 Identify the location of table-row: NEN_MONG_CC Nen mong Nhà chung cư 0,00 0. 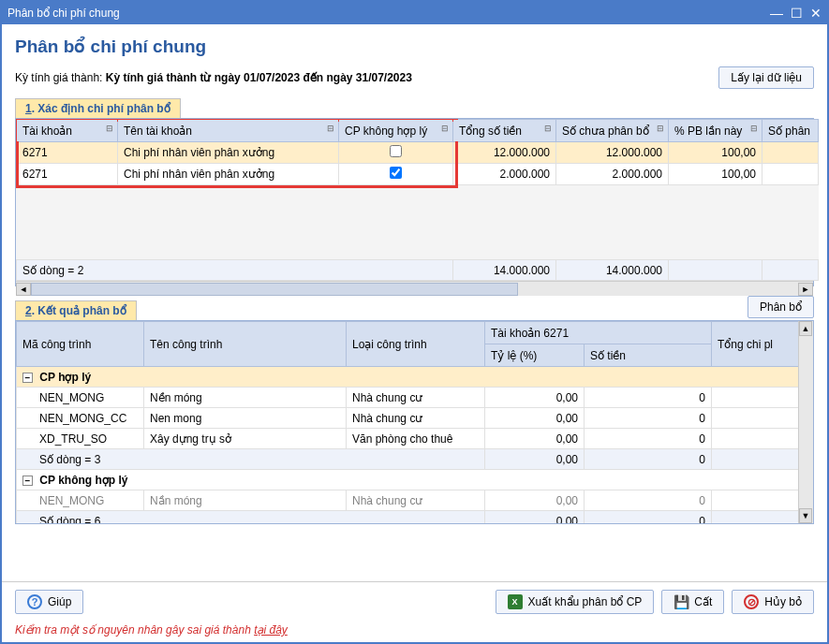
(408, 418).